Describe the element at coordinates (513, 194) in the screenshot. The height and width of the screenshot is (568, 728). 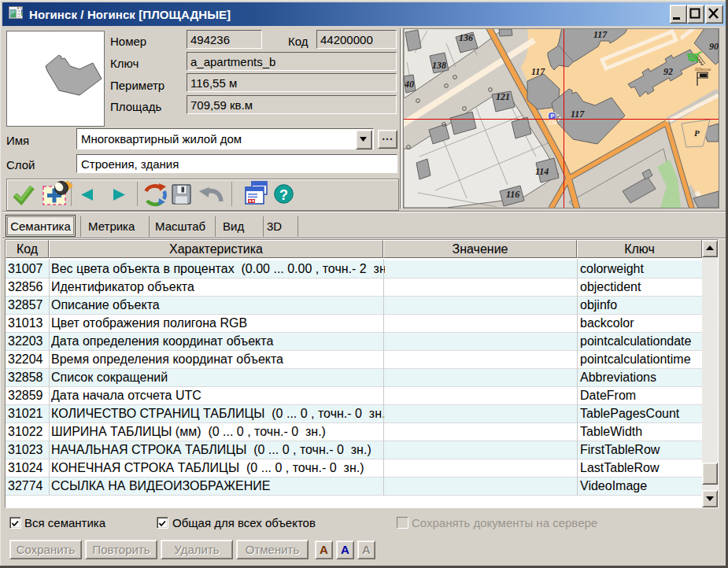
I see `svg-text: 116` at that location.